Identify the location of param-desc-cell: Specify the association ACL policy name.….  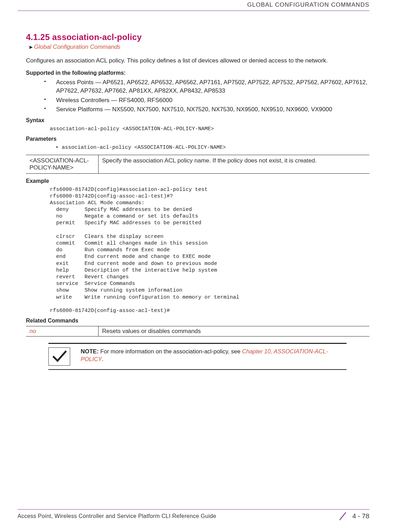
(234, 164).